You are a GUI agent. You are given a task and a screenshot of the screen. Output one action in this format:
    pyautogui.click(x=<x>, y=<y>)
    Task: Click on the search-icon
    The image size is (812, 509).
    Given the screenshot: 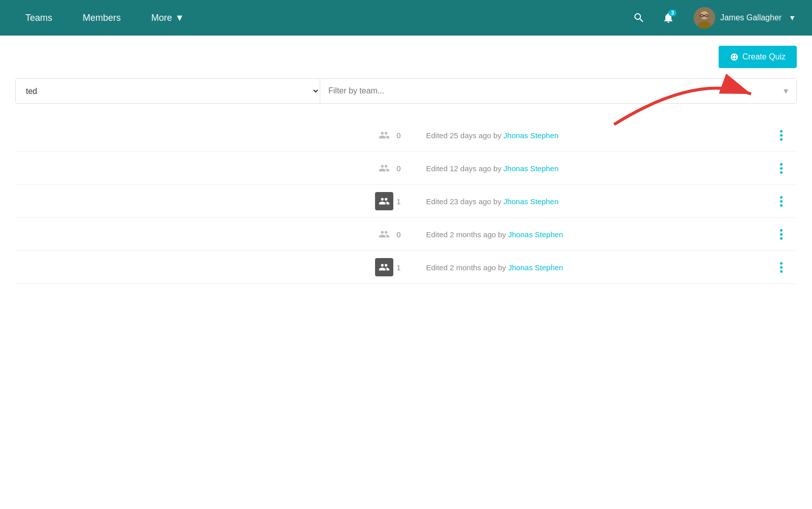 What is the action you would take?
    pyautogui.click(x=639, y=18)
    